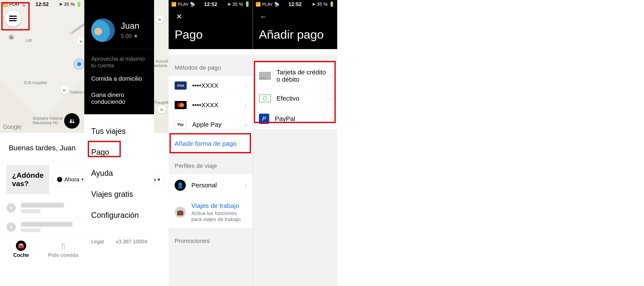  I want to click on status-battery: ➤35 %🔋, so click(70, 4).